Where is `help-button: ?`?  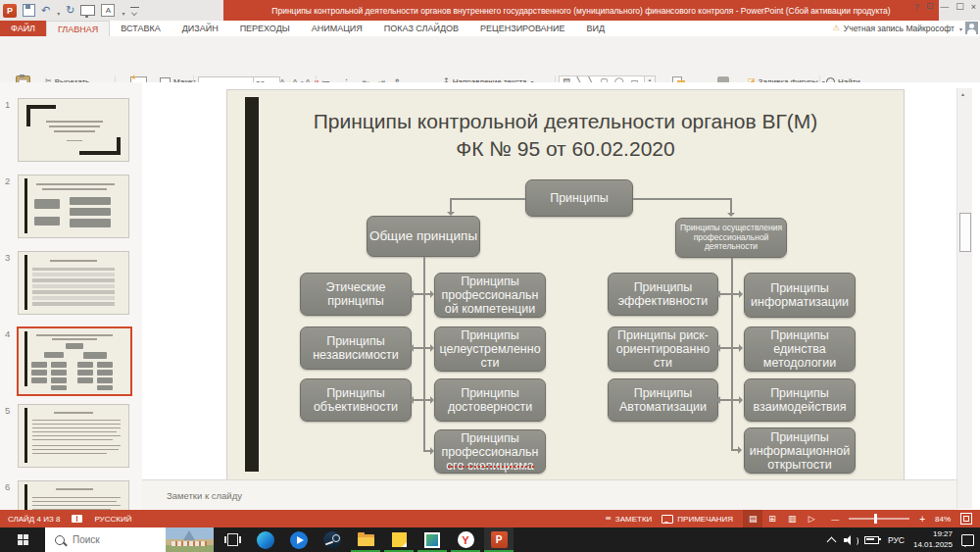 help-button: ? is located at coordinates (917, 7).